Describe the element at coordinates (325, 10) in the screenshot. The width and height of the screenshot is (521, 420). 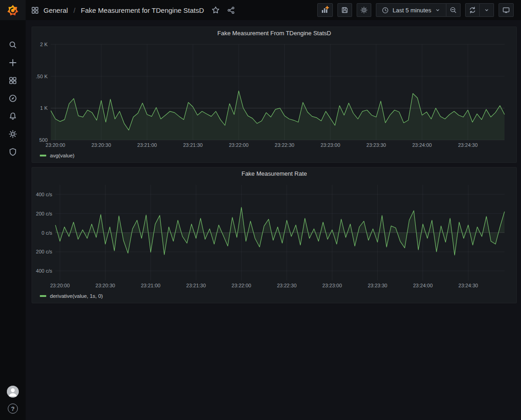
I see `add-panel-button` at that location.